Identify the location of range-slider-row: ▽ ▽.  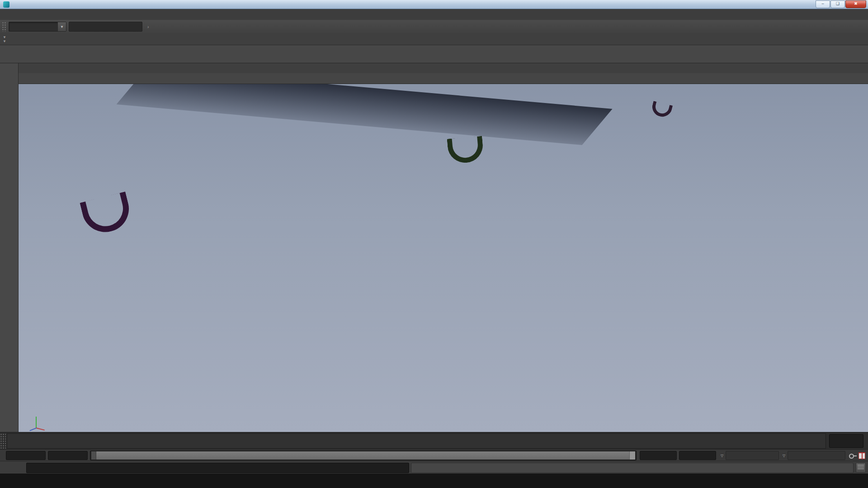
(434, 455).